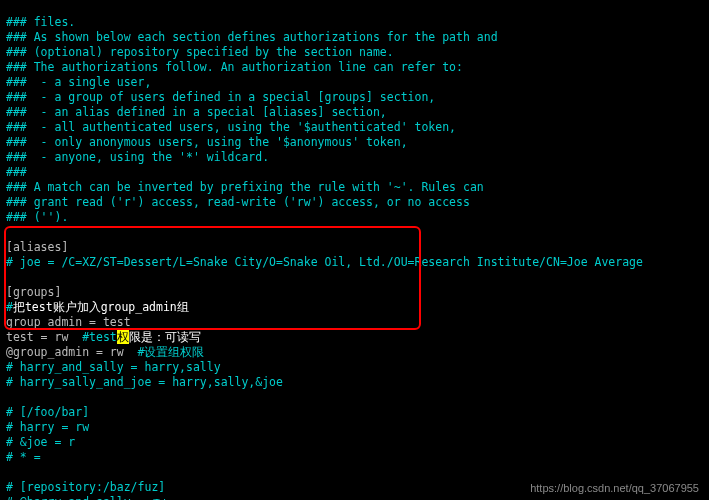  What do you see at coordinates (196, 112) in the screenshot?
I see `comment-line: ### - an alias defined in a special [ali…` at bounding box center [196, 112].